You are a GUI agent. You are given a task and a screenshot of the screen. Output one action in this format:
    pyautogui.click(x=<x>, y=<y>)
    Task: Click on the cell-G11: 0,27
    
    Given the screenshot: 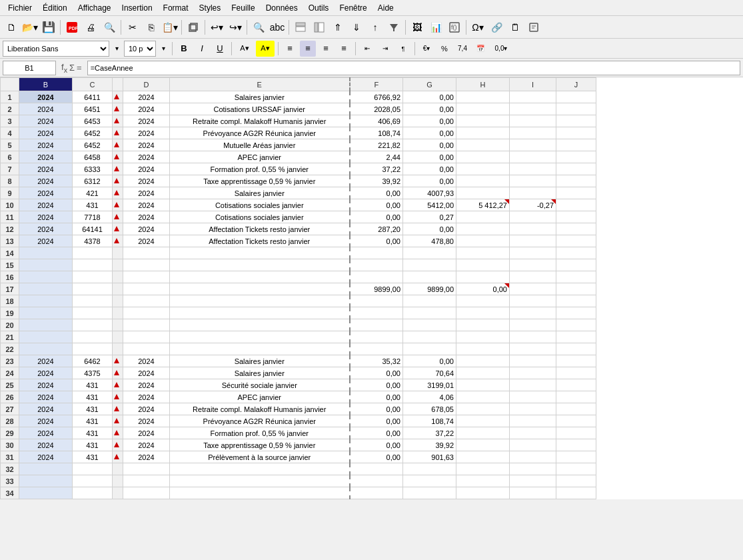 What is the action you would take?
    pyautogui.click(x=430, y=217)
    